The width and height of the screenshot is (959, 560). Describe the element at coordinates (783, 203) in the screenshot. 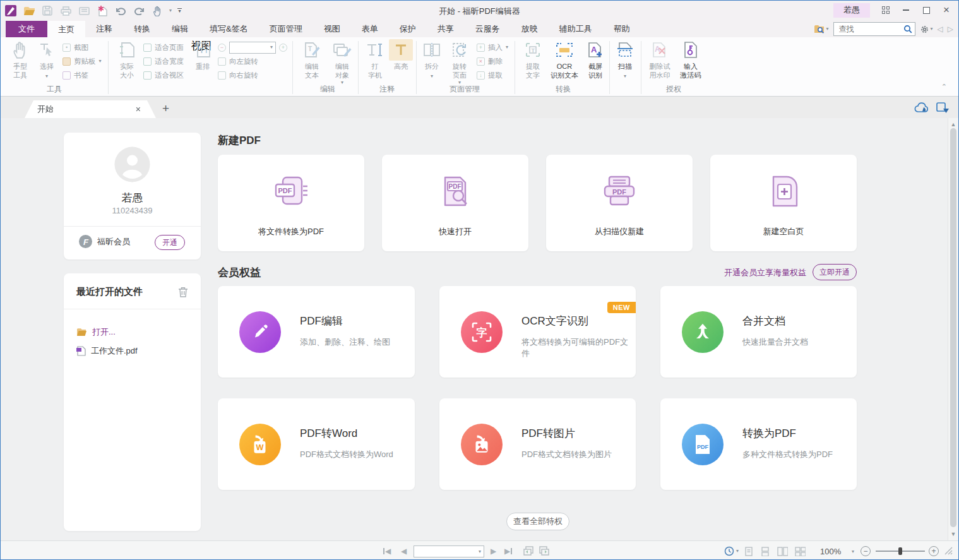

I see `new-pdf-card-blank-page: 新建空白页` at that location.